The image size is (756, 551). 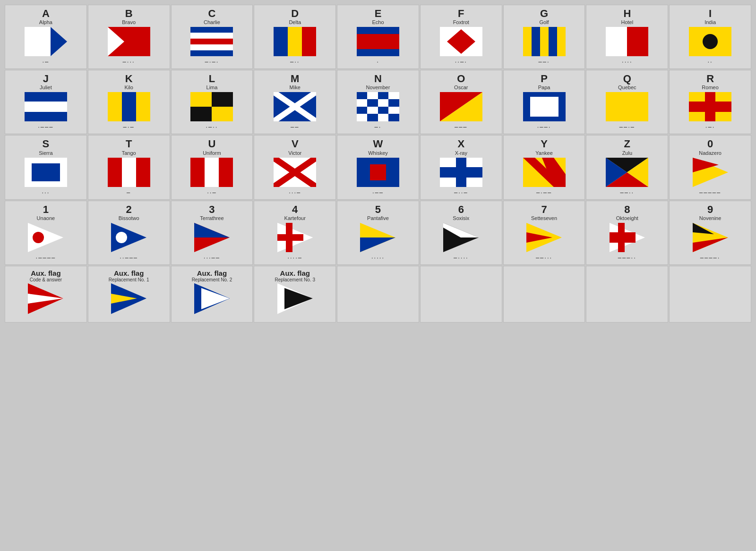 I want to click on flag-letter-S: S, so click(x=46, y=144).